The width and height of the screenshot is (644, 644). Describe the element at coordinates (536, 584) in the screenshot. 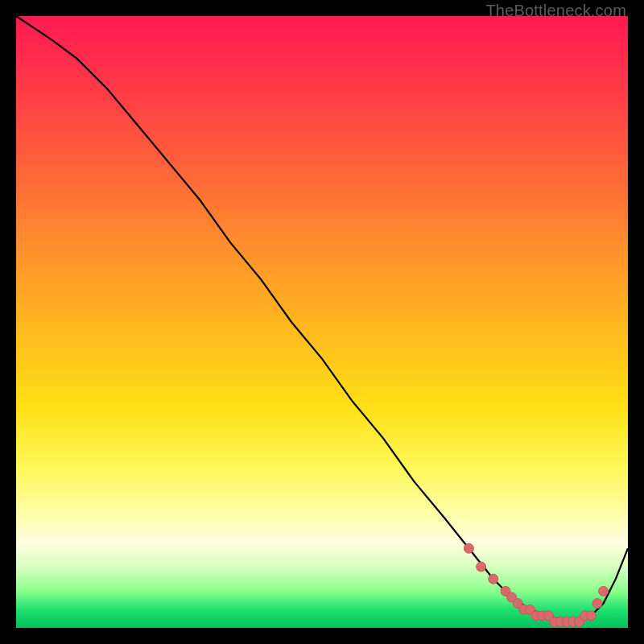

I see `marker-group` at that location.